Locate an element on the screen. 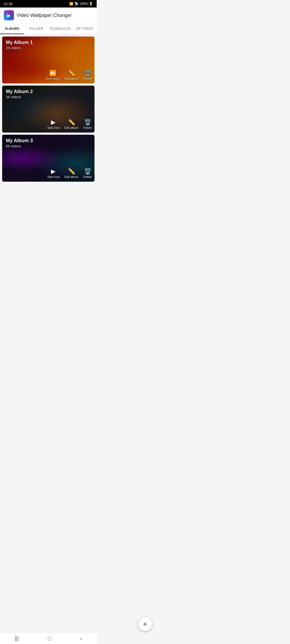 The image size is (290, 644). album-card-1: My Album 1 26 videos ⏩ Next video ✏️ Edi… is located at coordinates (48, 60).